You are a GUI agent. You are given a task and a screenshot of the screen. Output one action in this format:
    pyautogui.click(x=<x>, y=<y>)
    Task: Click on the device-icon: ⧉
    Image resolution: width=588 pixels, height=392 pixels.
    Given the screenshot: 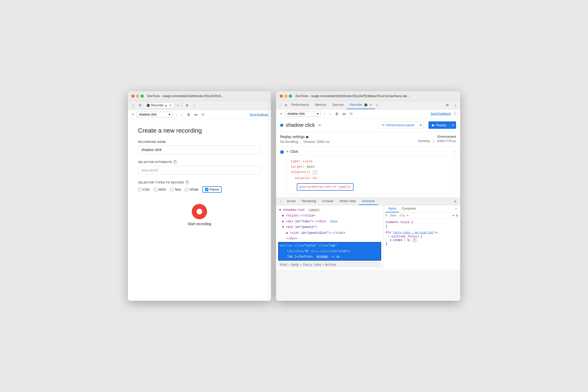 What is the action you would take?
    pyautogui.click(x=140, y=105)
    